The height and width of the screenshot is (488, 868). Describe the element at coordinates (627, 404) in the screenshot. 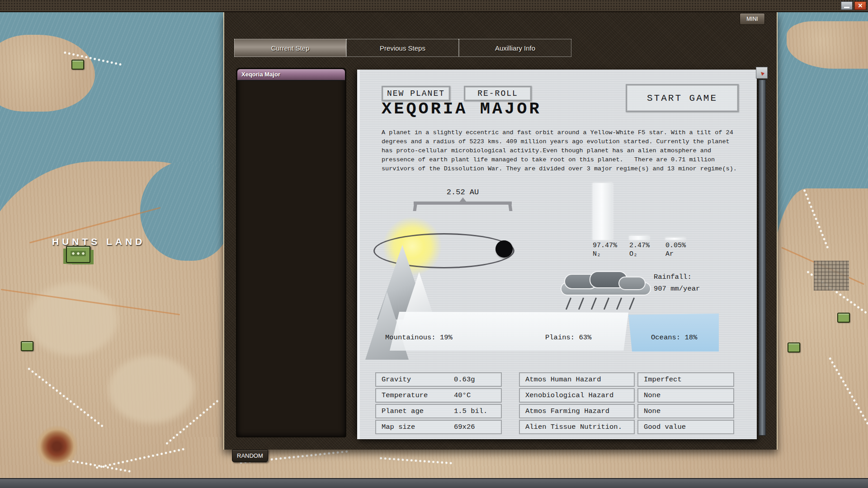

I see `hazard-stats-table: Atmos Human Hazard Imperfect Xenobiologi…` at that location.